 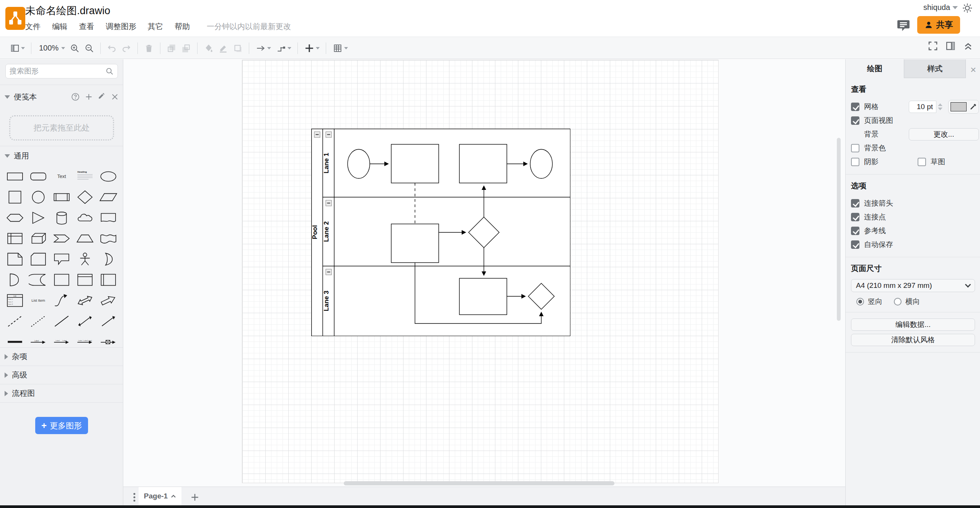 I want to click on tab-diagram: 绘图, so click(x=875, y=69).